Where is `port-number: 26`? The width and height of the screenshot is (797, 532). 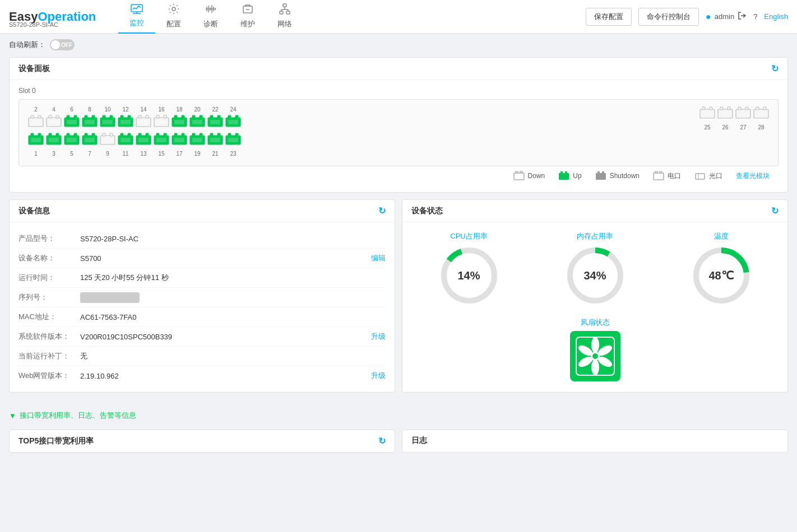
port-number: 26 is located at coordinates (725, 128).